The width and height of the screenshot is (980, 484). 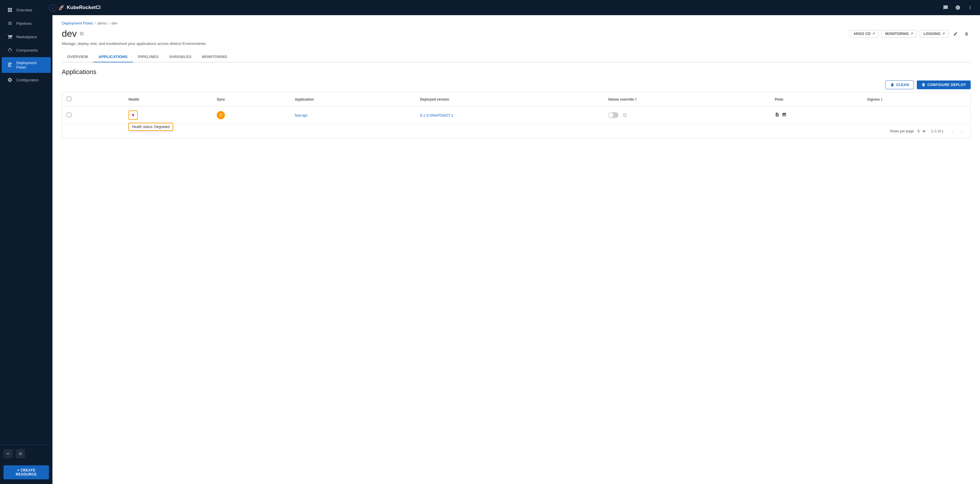 What do you see at coordinates (962, 131) in the screenshot?
I see `next-page-button: ›` at bounding box center [962, 131].